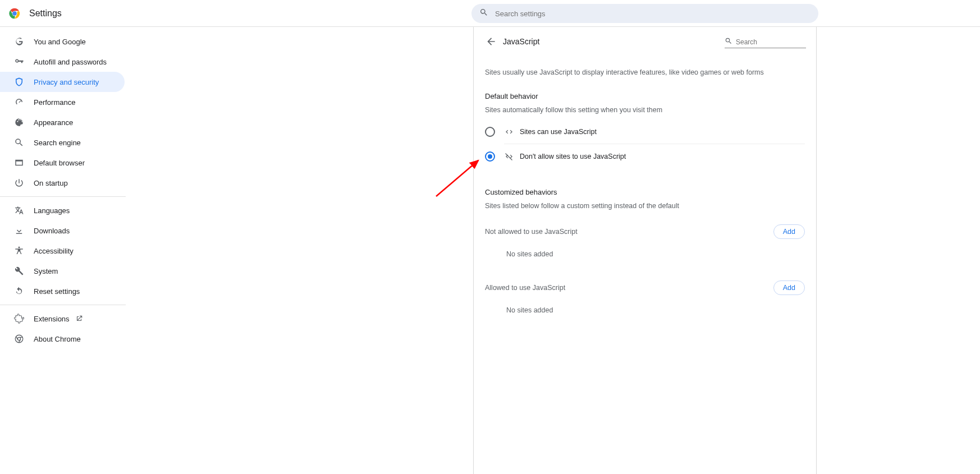 The image size is (980, 474). Describe the element at coordinates (54, 251) in the screenshot. I see `sidebar-item-label: Accessibility` at that location.